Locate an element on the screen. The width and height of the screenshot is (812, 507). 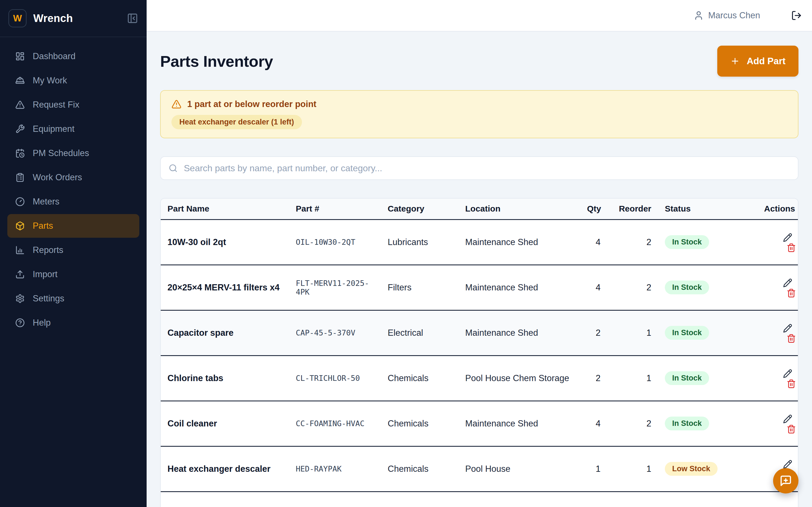
gauge-icon is located at coordinates (20, 202).